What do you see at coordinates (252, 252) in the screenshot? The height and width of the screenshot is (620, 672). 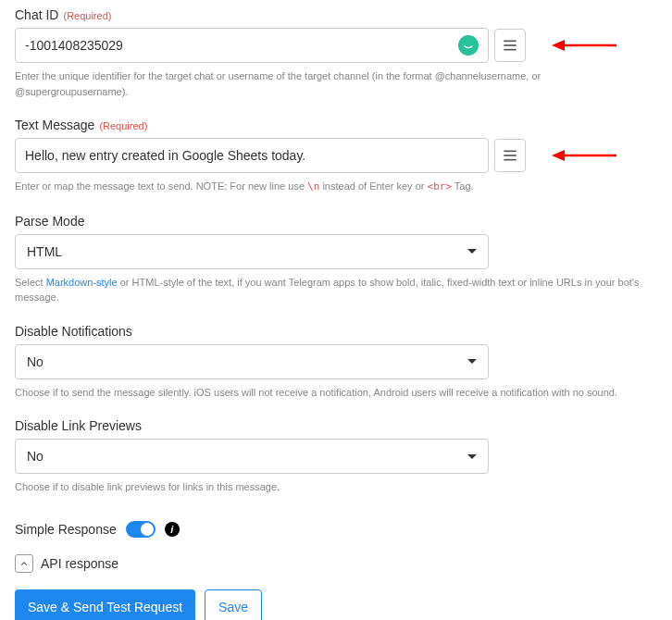 I see `parse-mode-select: HTML` at bounding box center [252, 252].